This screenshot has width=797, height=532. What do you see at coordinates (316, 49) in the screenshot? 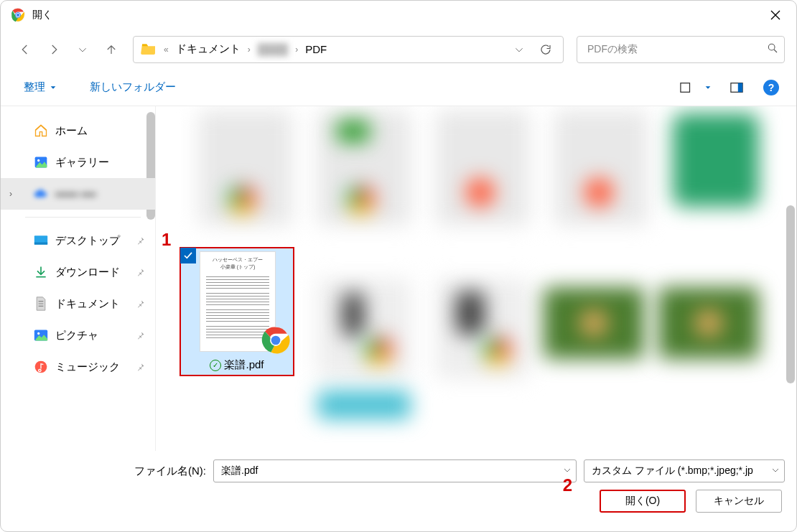
I see `path-segment: PDF` at bounding box center [316, 49].